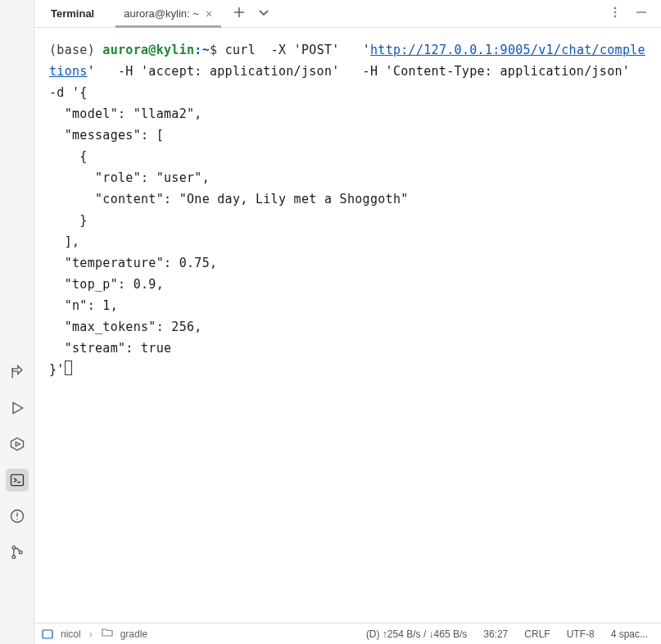 Image resolution: width=661 pixels, height=644 pixels. I want to click on status-indent: 4 spac..., so click(629, 634).